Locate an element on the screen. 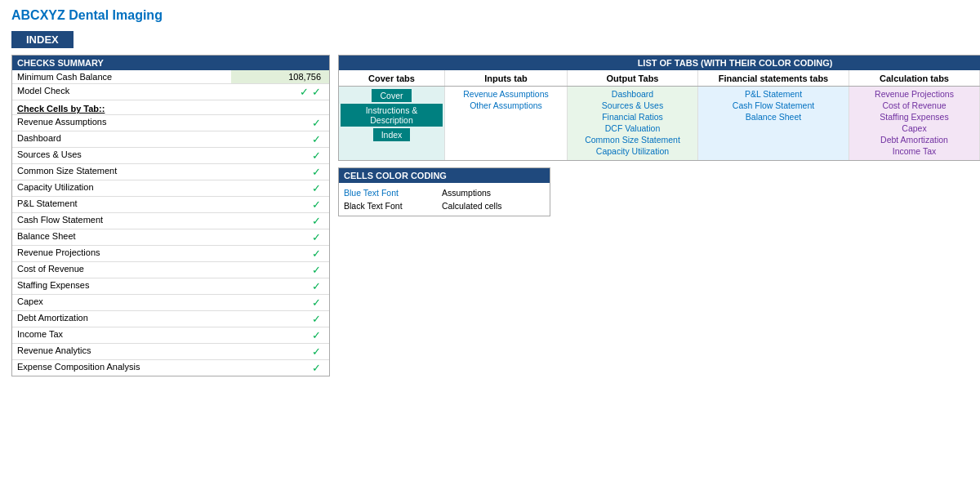 The height and width of the screenshot is (490, 980). tab-check-balance: Balance Sheet ✓ is located at coordinates (171, 238).